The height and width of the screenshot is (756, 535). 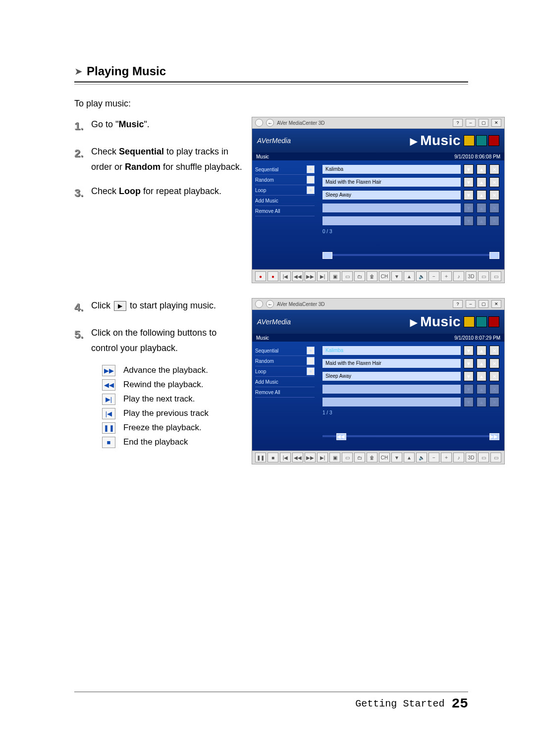 What do you see at coordinates (378, 156) in the screenshot?
I see `breadcrumb: Music 9/1/2010 8:06:08 PM` at bounding box center [378, 156].